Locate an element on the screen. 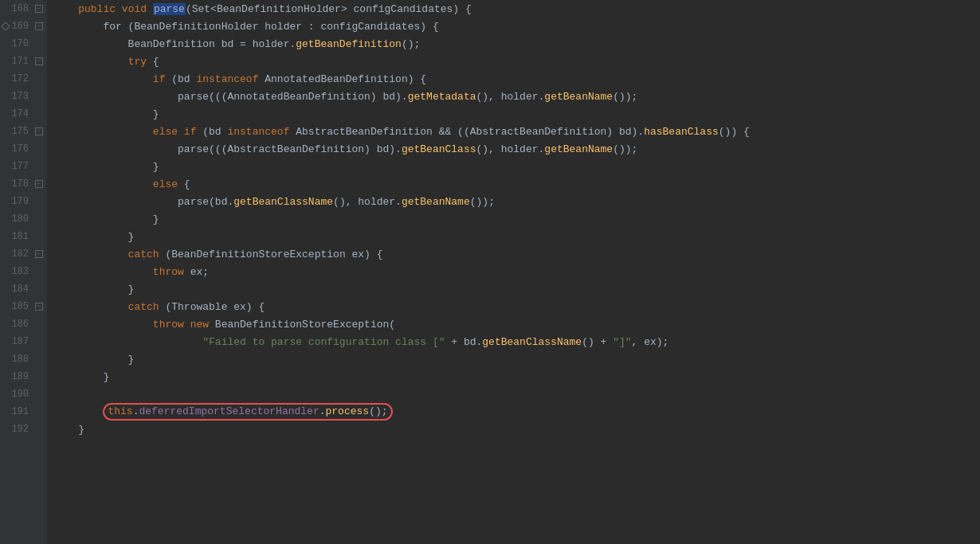 This screenshot has width=980, height=544. line-number: 178 is located at coordinates (22, 184).